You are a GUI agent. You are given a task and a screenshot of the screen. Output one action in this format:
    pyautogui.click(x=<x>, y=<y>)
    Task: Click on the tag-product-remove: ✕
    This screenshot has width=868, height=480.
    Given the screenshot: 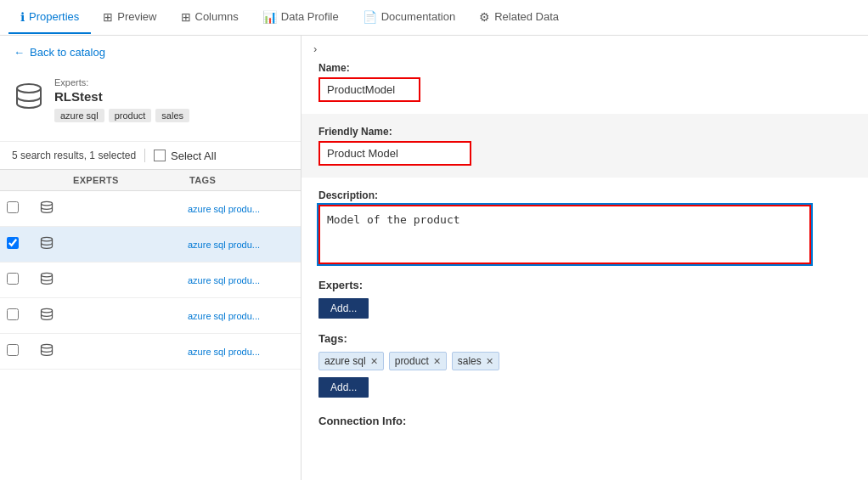 What is the action you would take?
    pyautogui.click(x=437, y=362)
    